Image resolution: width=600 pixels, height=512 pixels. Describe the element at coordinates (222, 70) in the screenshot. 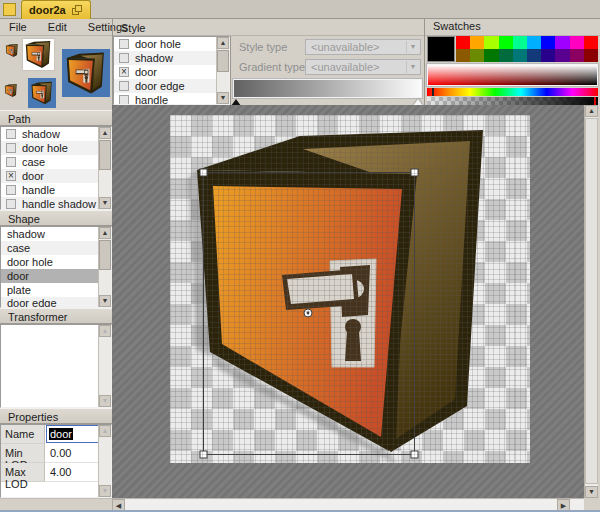

I see `style-list-scrollbar: ▲ ▼` at that location.